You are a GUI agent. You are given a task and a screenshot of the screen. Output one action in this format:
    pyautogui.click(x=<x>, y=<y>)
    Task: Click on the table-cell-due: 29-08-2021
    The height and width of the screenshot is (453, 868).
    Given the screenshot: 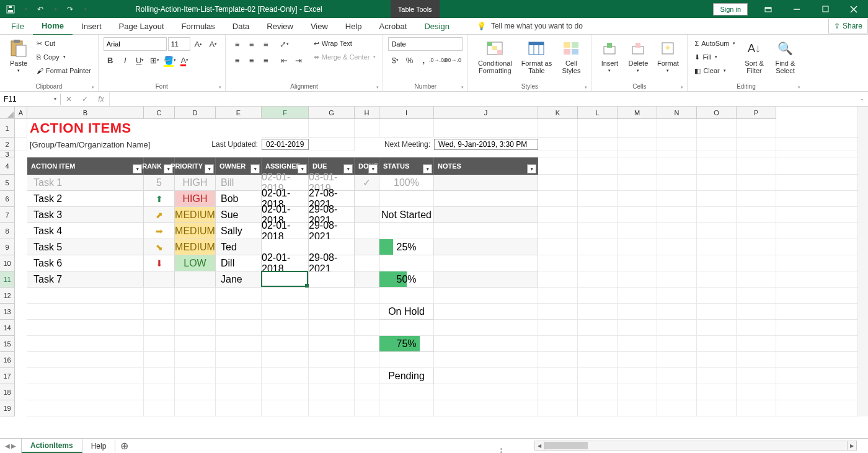 What is the action you would take?
    pyautogui.click(x=332, y=231)
    